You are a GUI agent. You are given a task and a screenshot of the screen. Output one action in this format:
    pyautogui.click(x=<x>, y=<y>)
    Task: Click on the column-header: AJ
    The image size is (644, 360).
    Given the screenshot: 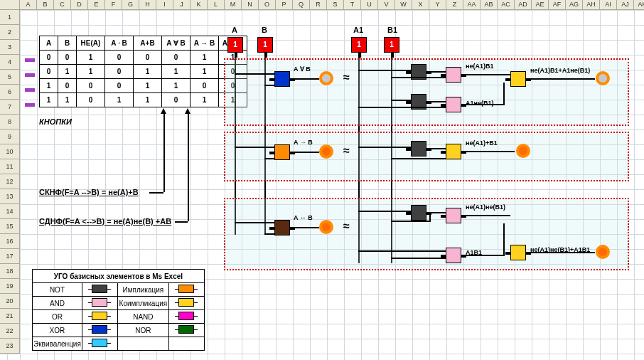 What is the action you would take?
    pyautogui.click(x=626, y=4)
    